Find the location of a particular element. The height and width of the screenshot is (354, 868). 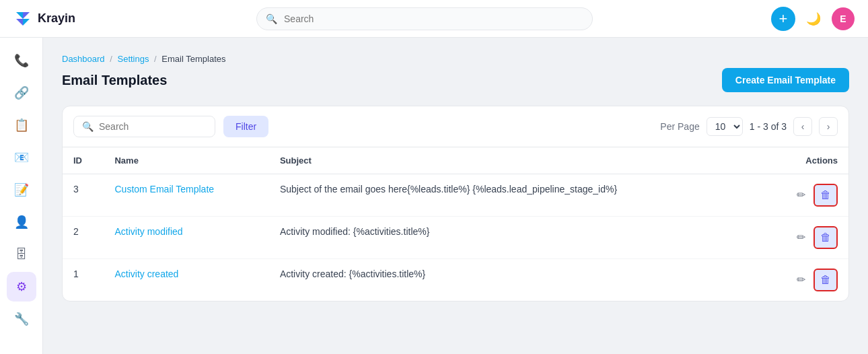

sidebar-item-emails: 📧 is located at coordinates (22, 157).